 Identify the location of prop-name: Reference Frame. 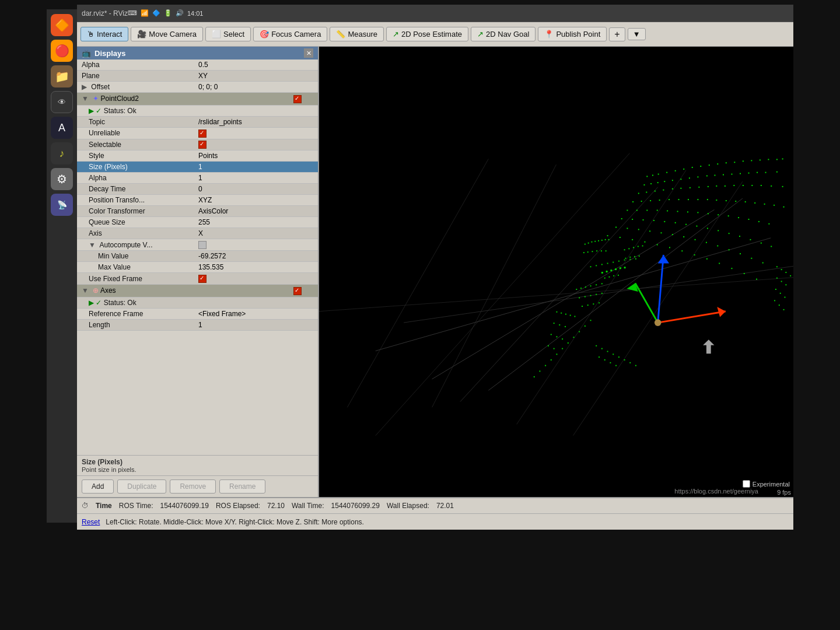
(135, 314).